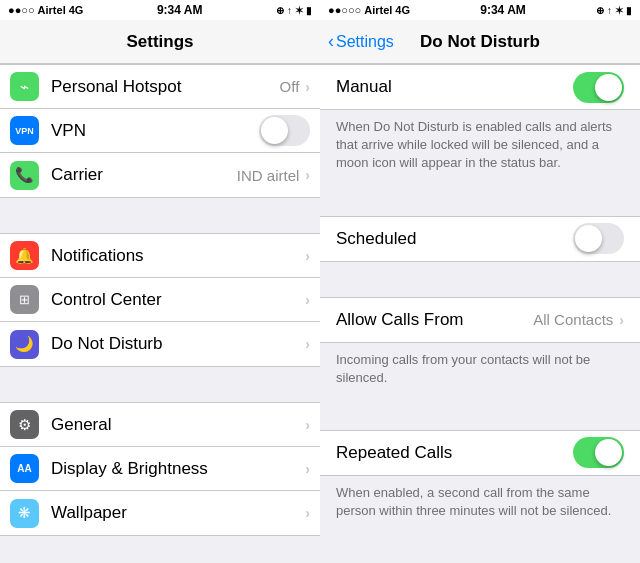 The width and height of the screenshot is (640, 563). What do you see at coordinates (361, 42) in the screenshot?
I see `back-button: ‹ Settings` at bounding box center [361, 42].